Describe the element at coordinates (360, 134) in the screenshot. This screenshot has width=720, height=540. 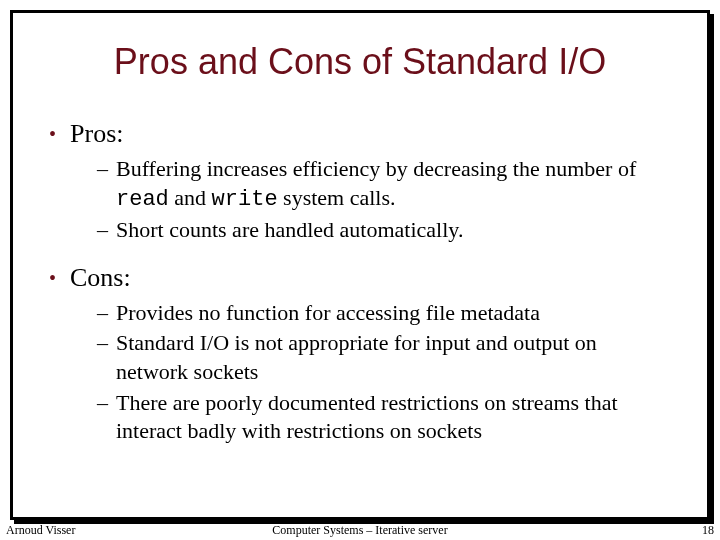
I see `pros-heading: • Pros:` at that location.